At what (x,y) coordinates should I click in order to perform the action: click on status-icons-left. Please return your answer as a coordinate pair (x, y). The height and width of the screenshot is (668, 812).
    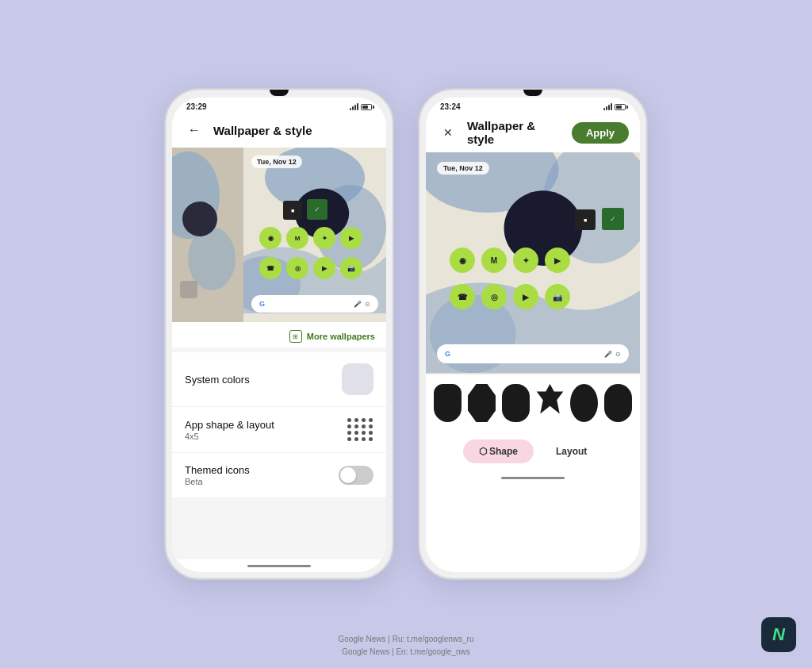
    Looking at the image, I should click on (361, 106).